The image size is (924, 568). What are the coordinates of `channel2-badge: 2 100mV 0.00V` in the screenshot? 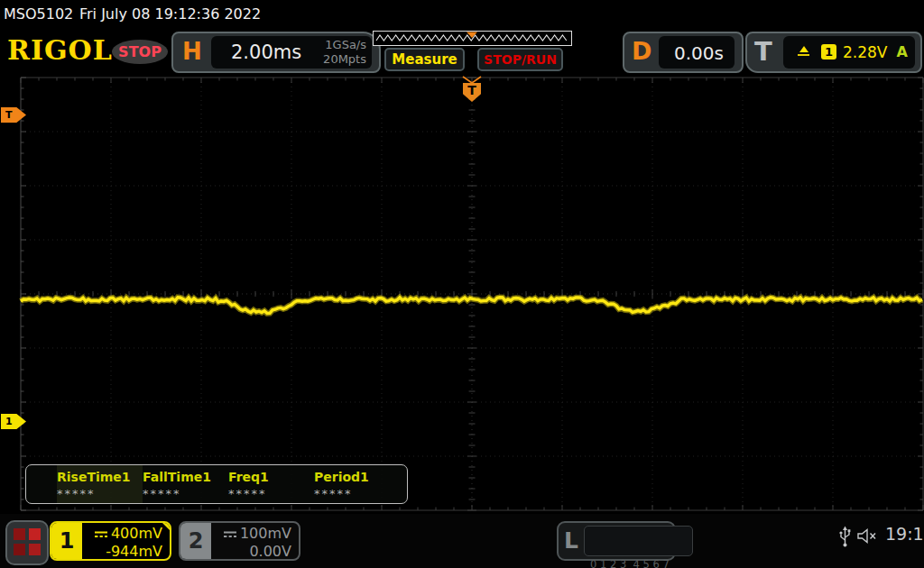 It's located at (240, 541).